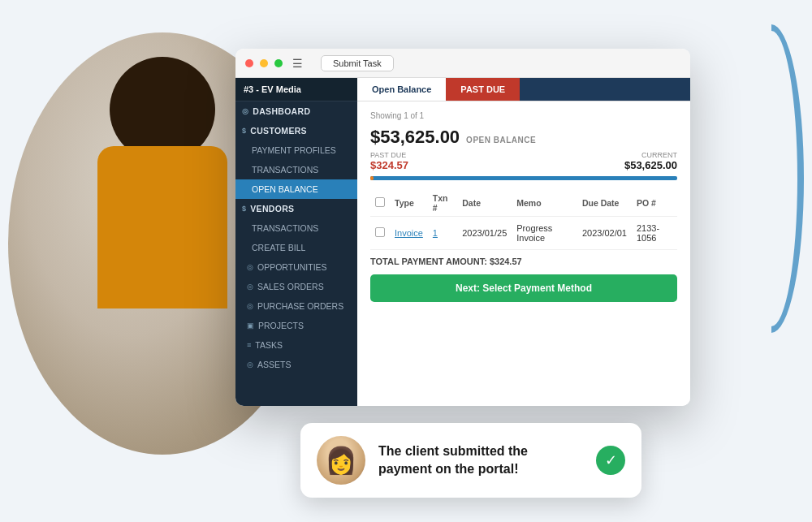 This screenshot has height=522, width=812. I want to click on past-due-block: PAST DUE $324.57, so click(390, 161).